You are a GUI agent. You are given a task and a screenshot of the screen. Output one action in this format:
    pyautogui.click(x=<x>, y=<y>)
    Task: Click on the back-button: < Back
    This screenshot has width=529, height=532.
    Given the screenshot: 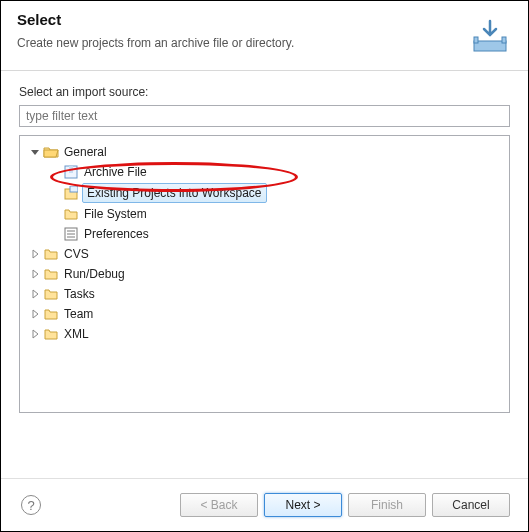 What is the action you would take?
    pyautogui.click(x=219, y=505)
    